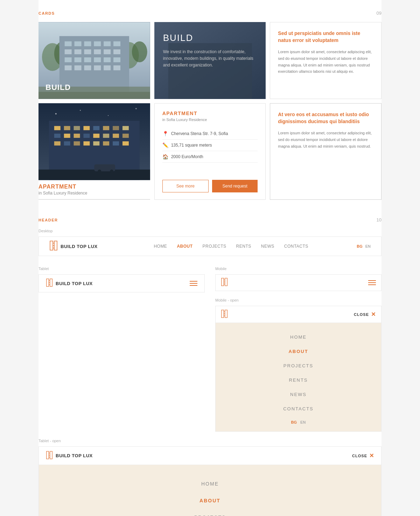 The image size is (420, 516). I want to click on tablet-header: BUILD TOP LUX, so click(122, 283).